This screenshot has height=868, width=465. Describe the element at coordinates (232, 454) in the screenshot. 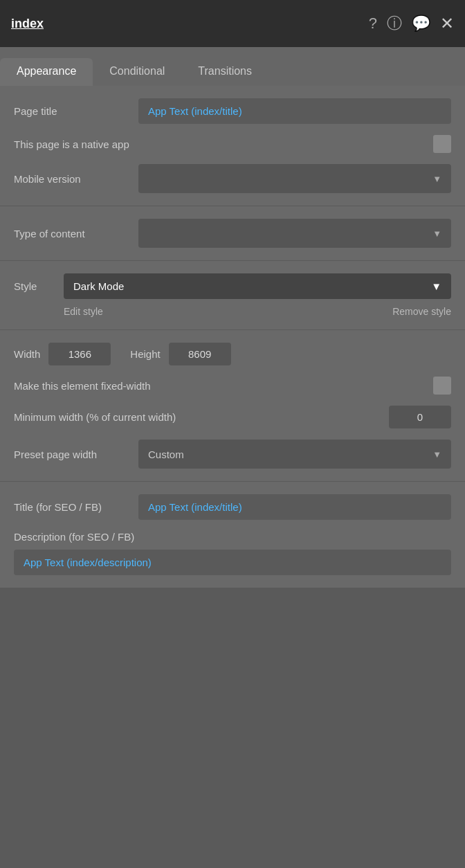

I see `preset-width-row: Preset page width Custom ▼` at that location.